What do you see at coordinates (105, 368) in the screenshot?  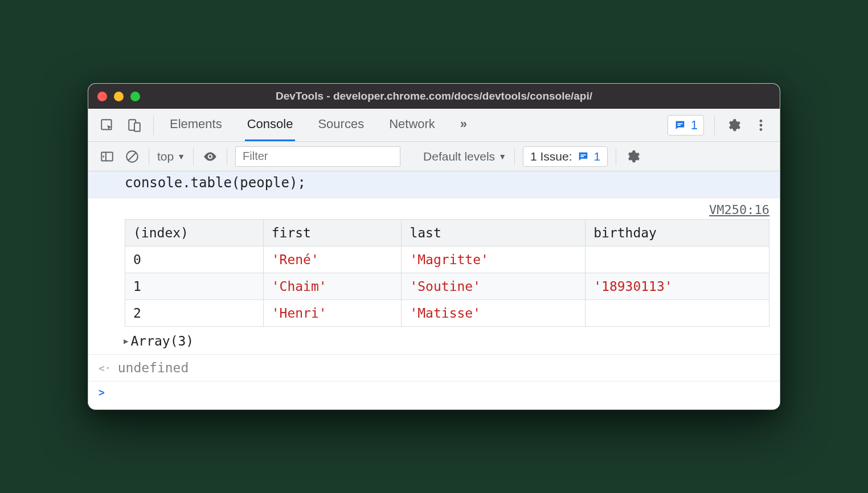 I see `return-arrow-icon: <·` at bounding box center [105, 368].